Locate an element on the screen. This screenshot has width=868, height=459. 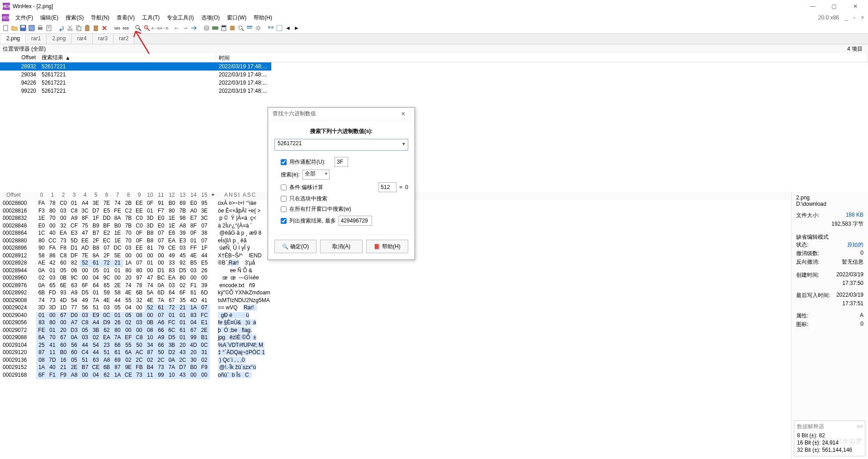
dialog-close-icon: × is located at coordinates (403, 114).